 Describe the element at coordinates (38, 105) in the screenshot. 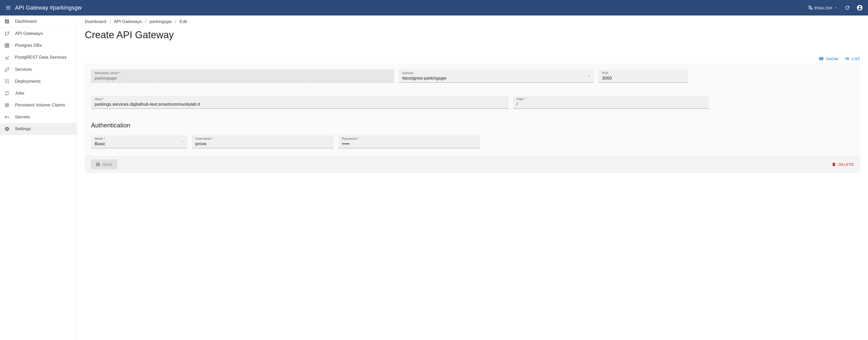

I see `sidebar-item-persistent-volume-claims: Persistent Volume Claims` at that location.